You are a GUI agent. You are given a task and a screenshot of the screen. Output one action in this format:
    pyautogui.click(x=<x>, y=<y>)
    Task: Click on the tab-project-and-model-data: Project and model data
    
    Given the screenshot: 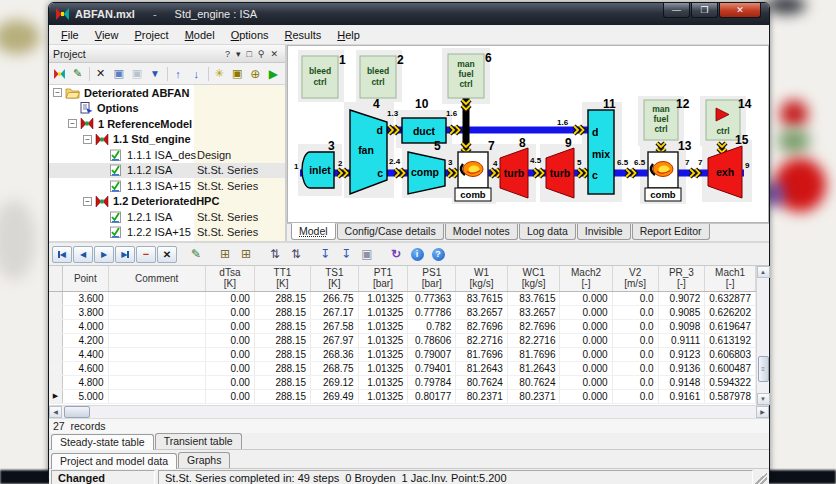 What is the action you would take?
    pyautogui.click(x=114, y=461)
    